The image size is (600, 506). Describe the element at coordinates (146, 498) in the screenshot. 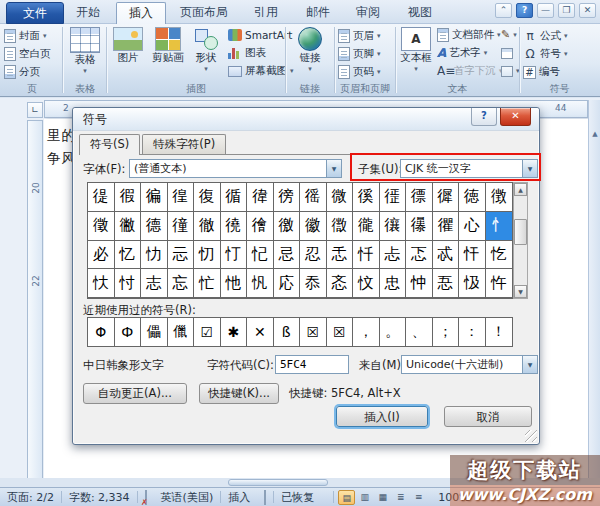

I see `spellcheck-icon` at that location.